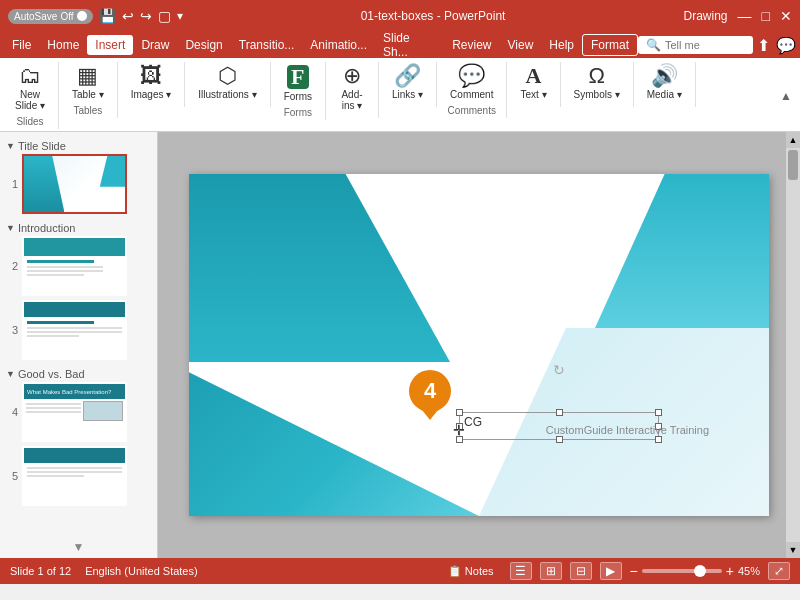 The image size is (800, 600). What do you see at coordinates (551, 571) in the screenshot?
I see `view-grid-btn: ⊞` at bounding box center [551, 571].